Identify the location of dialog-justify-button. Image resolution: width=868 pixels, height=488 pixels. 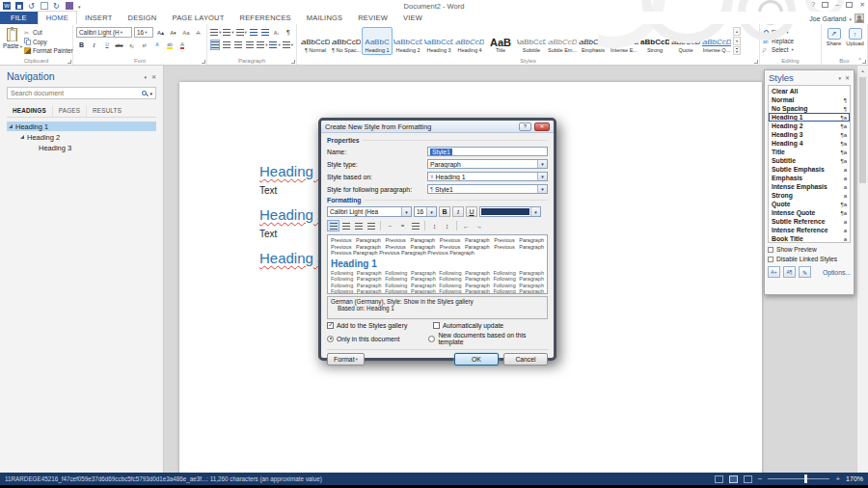
(370, 226).